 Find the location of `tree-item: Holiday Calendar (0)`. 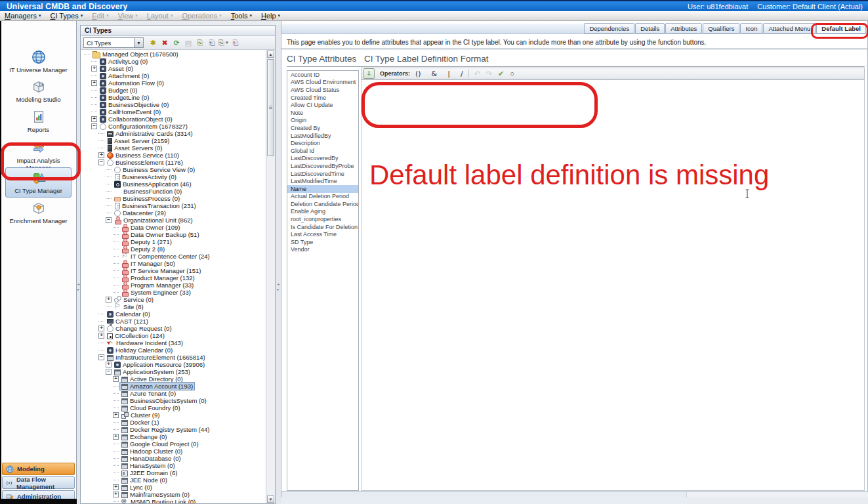

tree-item: Holiday Calendar (0) is located at coordinates (173, 350).